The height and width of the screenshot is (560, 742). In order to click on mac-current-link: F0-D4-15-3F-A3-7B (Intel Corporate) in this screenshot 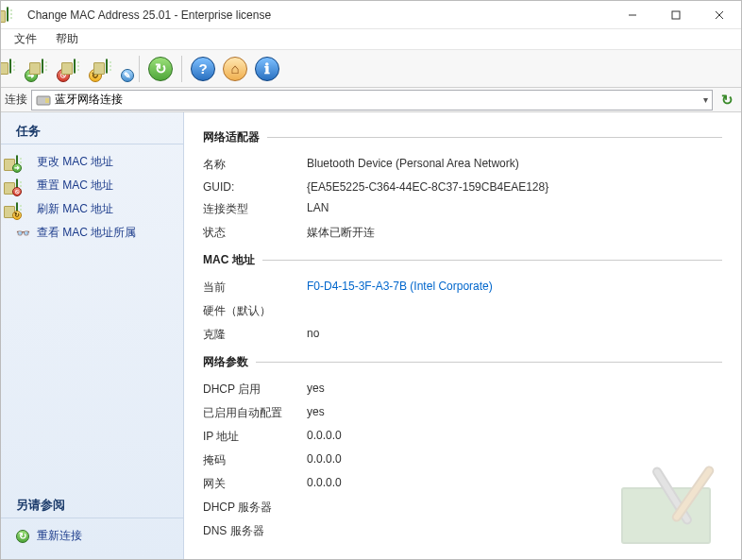, I will do `click(400, 287)`.